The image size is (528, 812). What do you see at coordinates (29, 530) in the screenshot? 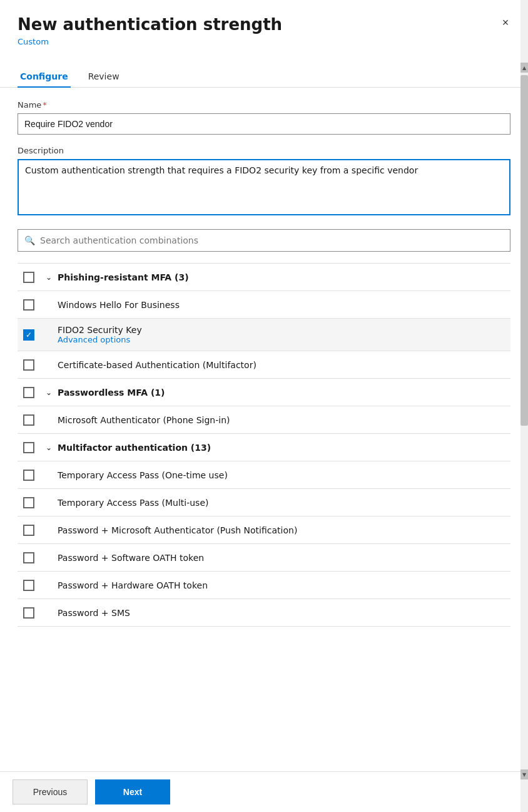
I see `checkbox-pwd-ms-auth` at bounding box center [29, 530].